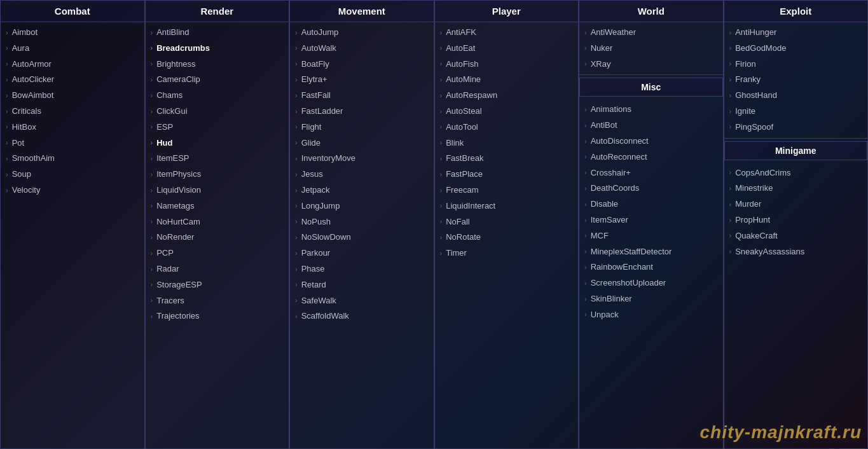 The width and height of the screenshot is (868, 449). Describe the element at coordinates (507, 191) in the screenshot. I see `player-item-freecam: ›Freecam` at that location.